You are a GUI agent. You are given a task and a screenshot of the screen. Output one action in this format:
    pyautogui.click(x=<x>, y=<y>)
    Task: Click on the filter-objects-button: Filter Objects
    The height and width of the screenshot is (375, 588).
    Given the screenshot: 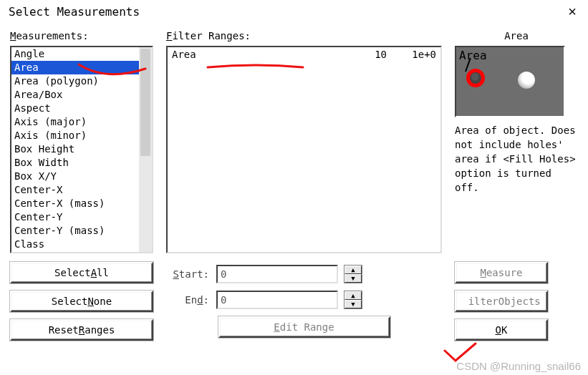 What is the action you would take?
    pyautogui.click(x=501, y=301)
    